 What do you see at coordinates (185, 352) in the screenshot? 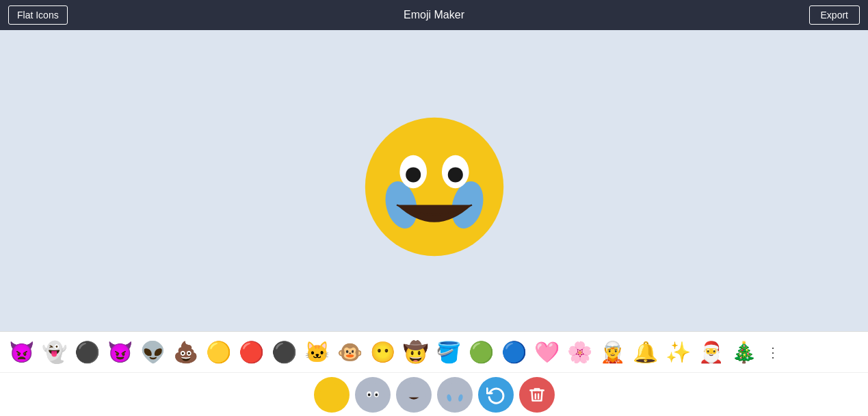
I see `strip-icon-poop: 💩` at bounding box center [185, 352].